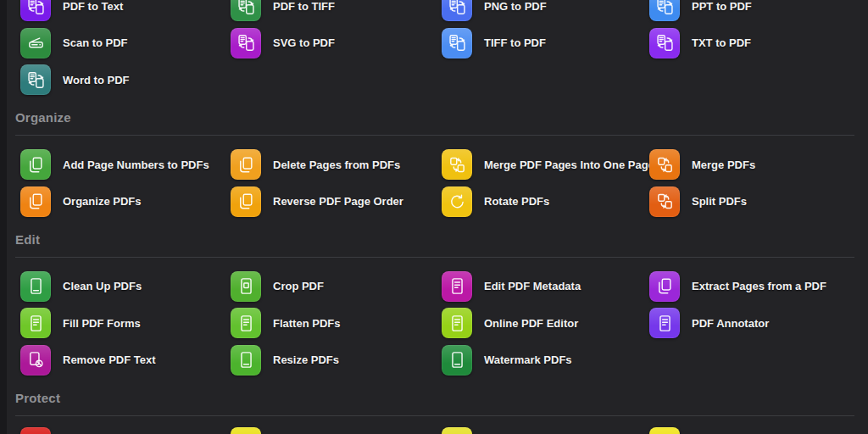 This screenshot has width=868, height=434. I want to click on tool-label: Word to PDF, so click(96, 80).